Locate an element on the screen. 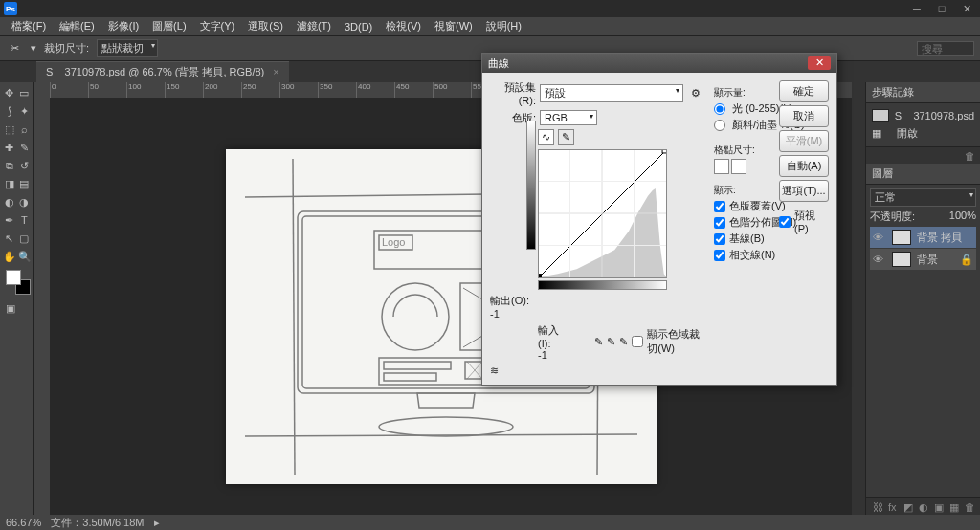  maximize-button: □ is located at coordinates (942, 9).